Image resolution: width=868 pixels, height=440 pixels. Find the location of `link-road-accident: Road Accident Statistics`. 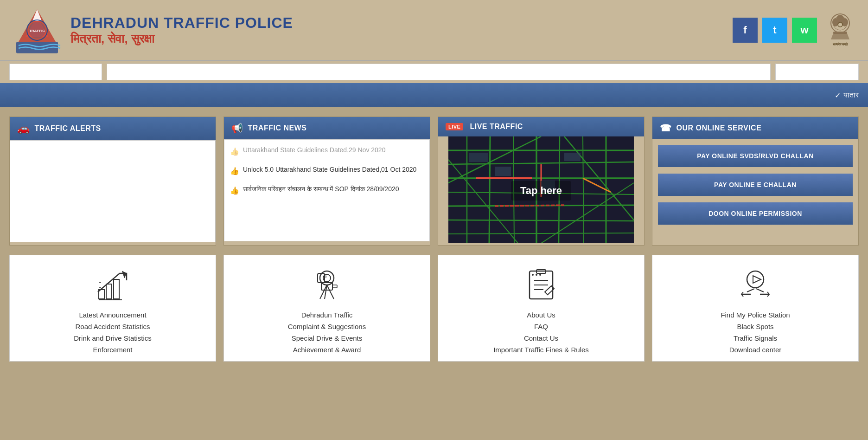

link-road-accident: Road Accident Statistics is located at coordinates (113, 327).